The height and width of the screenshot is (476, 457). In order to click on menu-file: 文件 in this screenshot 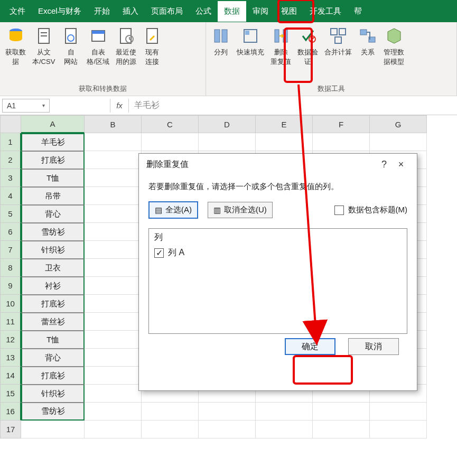, I will do `click(17, 12)`.